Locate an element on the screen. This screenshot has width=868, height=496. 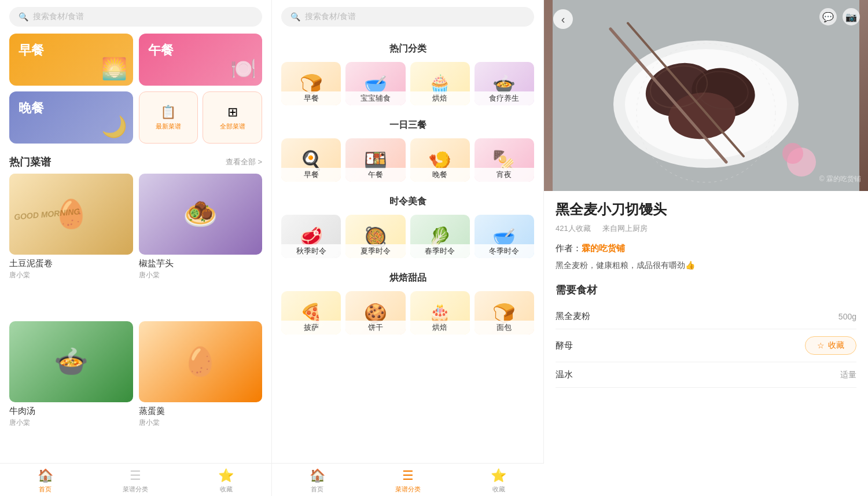
tile-spring: 🥬 春季时令 is located at coordinates (440, 236).